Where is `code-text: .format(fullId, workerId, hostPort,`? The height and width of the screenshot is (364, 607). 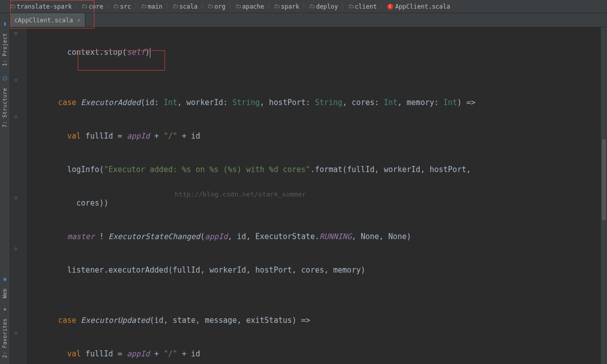
code-text: .format(fullId, workerId, hostPort, is located at coordinates (391, 170).